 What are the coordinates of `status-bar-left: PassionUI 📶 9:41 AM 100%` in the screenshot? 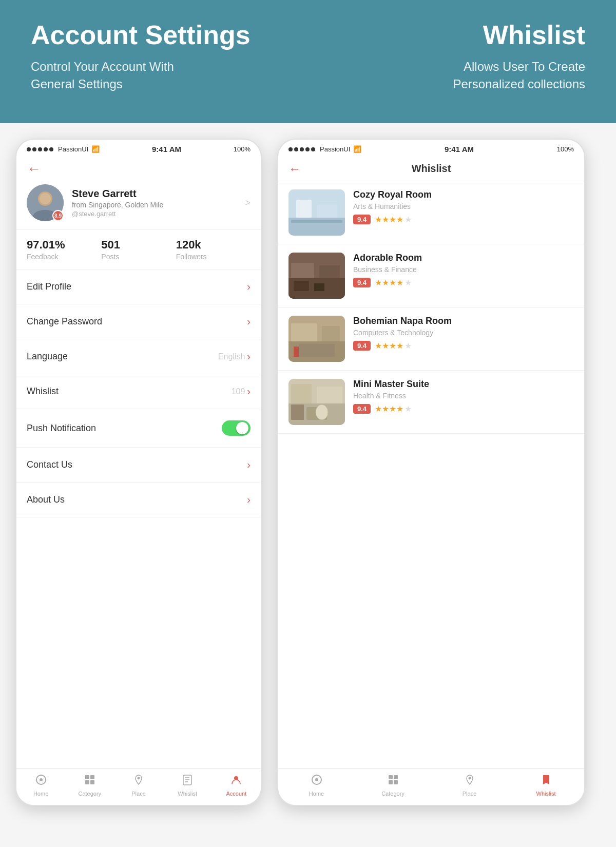 It's located at (139, 148).